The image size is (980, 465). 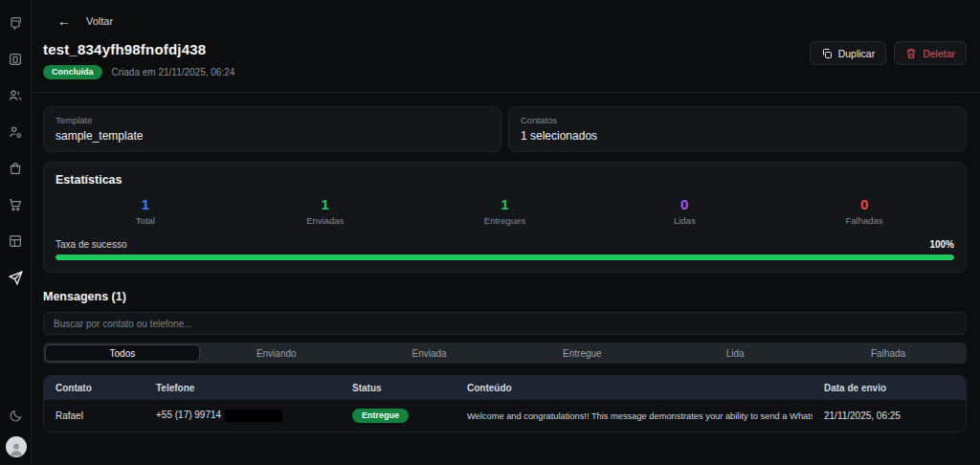 I want to click on copy-icon, so click(x=827, y=54).